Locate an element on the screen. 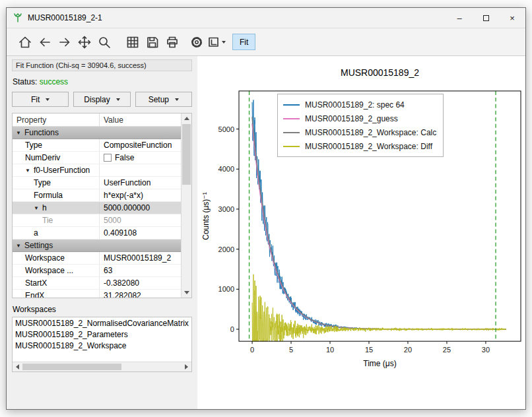 The height and width of the screenshot is (417, 532). property-name: Tie is located at coordinates (48, 220).